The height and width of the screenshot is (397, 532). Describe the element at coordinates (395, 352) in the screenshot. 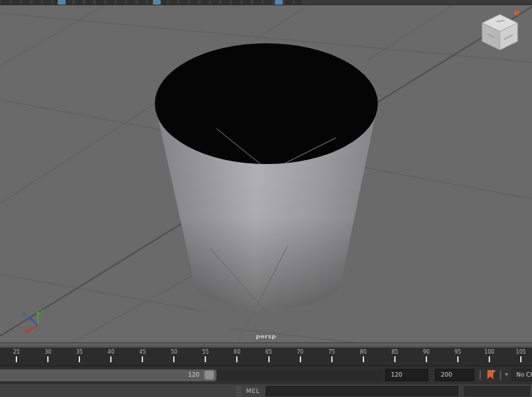

I see `frame-tick-label: 85` at that location.